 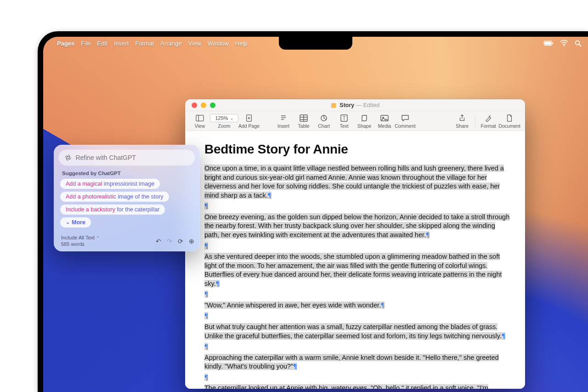 I want to click on redo-icon: ↷, so click(x=170, y=241).